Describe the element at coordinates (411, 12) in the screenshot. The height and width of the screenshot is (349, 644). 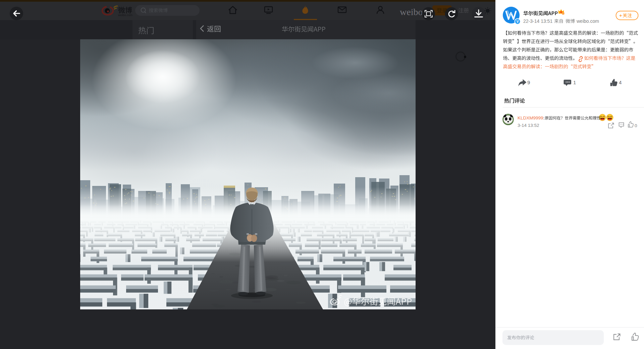
I see `svg-text: weibo` at that location.